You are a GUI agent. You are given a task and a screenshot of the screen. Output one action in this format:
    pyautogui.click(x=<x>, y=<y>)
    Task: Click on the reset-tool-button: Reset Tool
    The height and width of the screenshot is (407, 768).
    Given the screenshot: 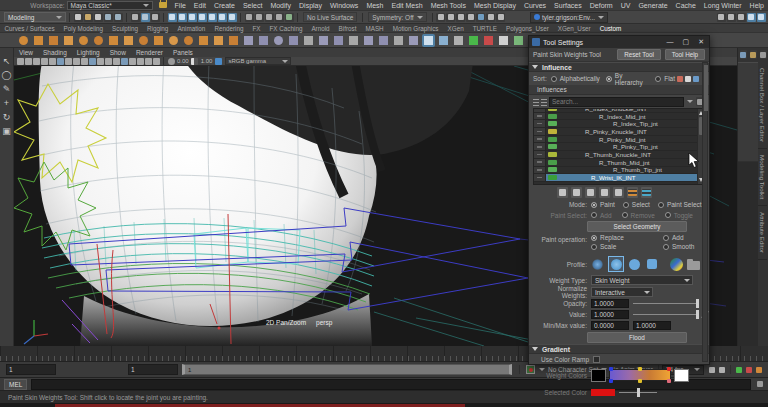 What is the action you would take?
    pyautogui.click(x=639, y=54)
    